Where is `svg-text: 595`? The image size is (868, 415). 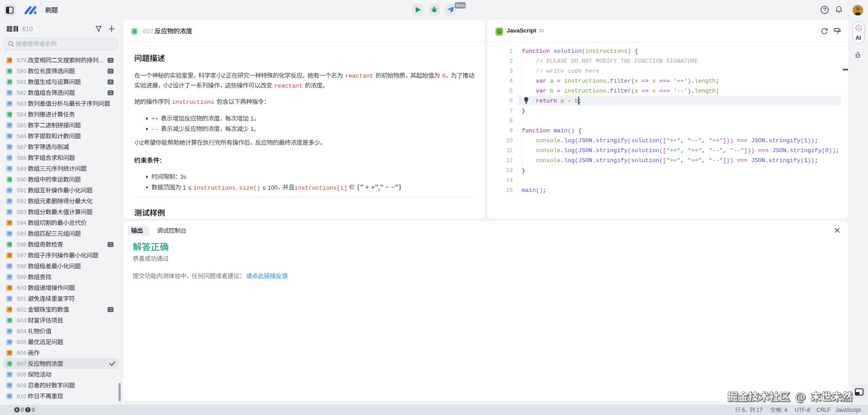
svg-text: 595 is located at coordinates (22, 234).